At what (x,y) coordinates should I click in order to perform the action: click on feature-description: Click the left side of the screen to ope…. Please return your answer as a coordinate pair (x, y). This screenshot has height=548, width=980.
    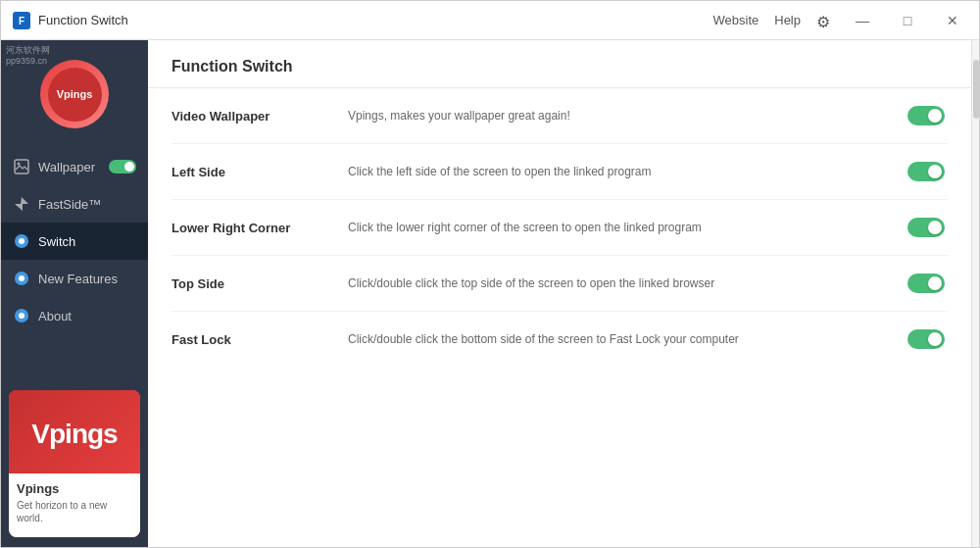
    Looking at the image, I should click on (616, 172).